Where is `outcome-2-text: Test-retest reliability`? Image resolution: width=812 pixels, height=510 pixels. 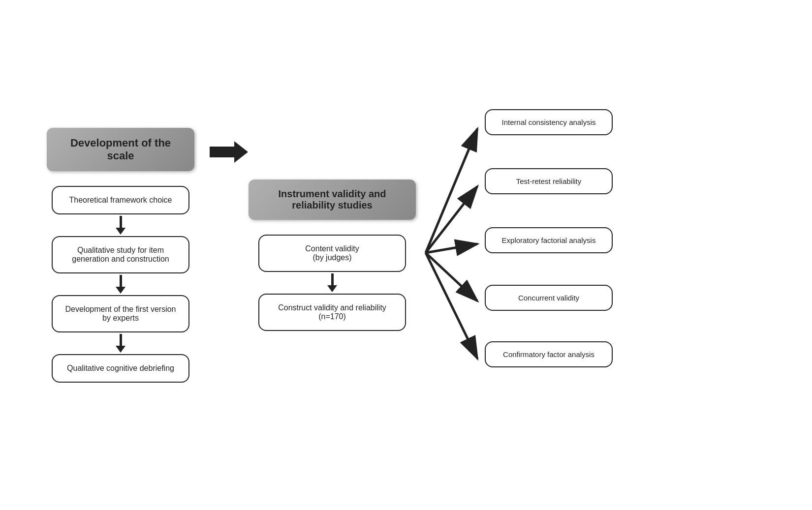 outcome-2-text: Test-retest reliability is located at coordinates (549, 181).